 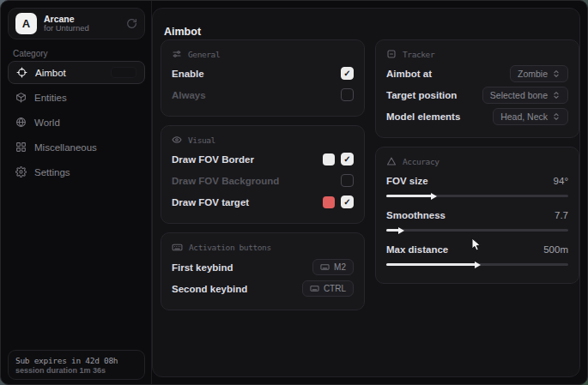 I want to click on subscription-info: Sub expires in 42d 08h session duration …, so click(x=76, y=365).